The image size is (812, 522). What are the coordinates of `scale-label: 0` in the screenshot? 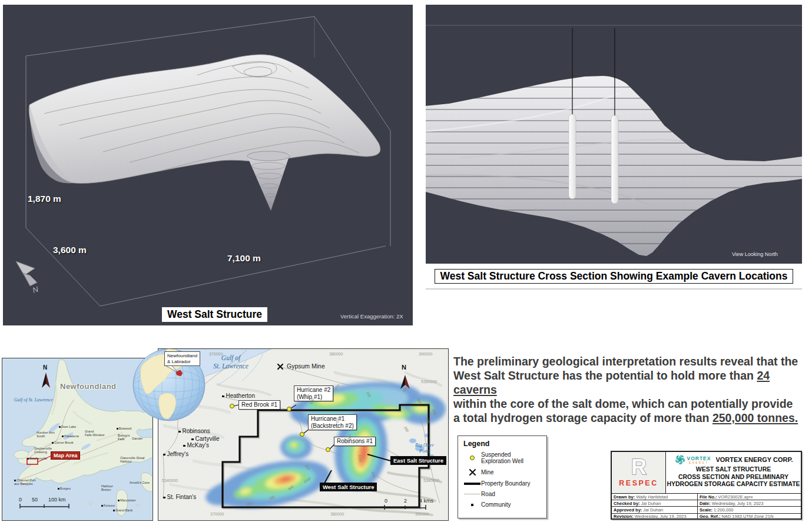 It's located at (20, 500).